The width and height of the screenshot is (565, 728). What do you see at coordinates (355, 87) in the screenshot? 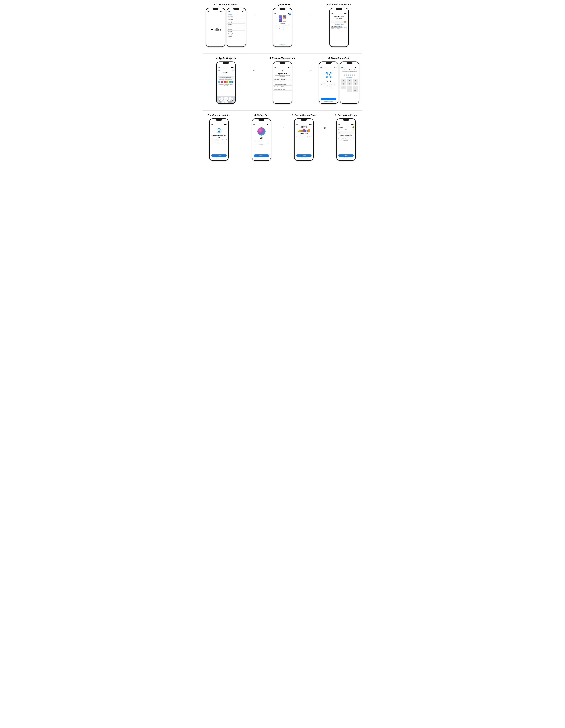
I see `num-9: 9WXYZ` at bounding box center [355, 87].